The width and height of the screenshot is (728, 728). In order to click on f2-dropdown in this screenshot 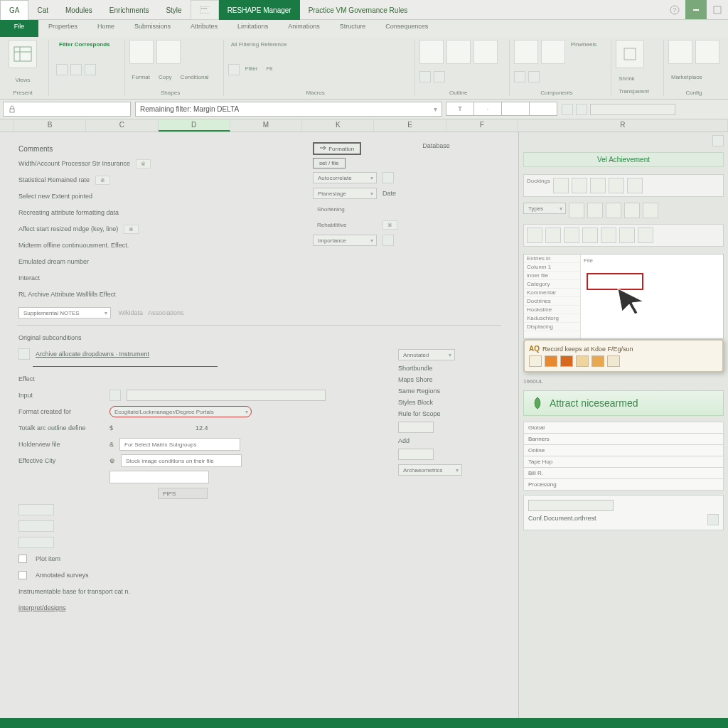, I will do `click(226, 395)`.